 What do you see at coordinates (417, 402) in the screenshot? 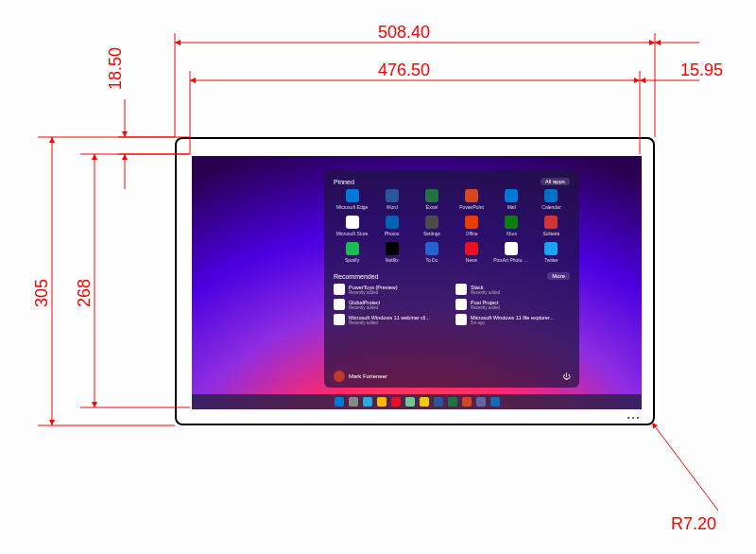
I see `taskbar` at bounding box center [417, 402].